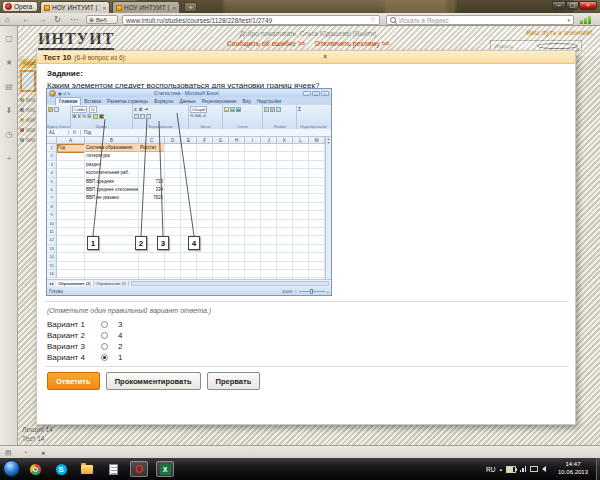  Describe the element at coordinates (307, 94) in the screenshot. I see `excel-minimize-button: –` at that location.